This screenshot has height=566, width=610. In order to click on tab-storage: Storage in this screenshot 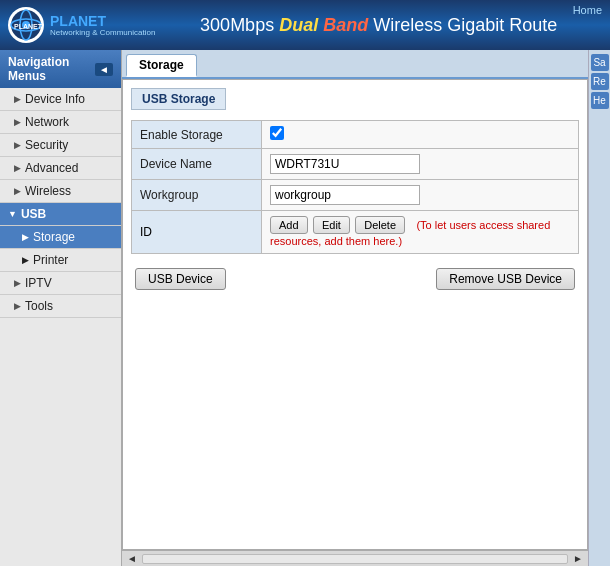, I will do `click(162, 66)`.